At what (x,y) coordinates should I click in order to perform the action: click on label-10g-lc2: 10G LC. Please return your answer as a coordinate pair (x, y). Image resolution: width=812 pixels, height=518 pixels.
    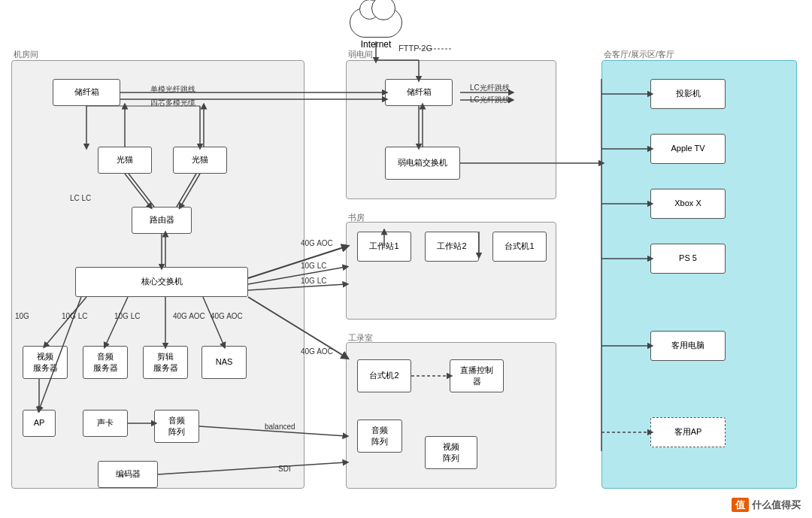
    Looking at the image, I should click on (314, 281).